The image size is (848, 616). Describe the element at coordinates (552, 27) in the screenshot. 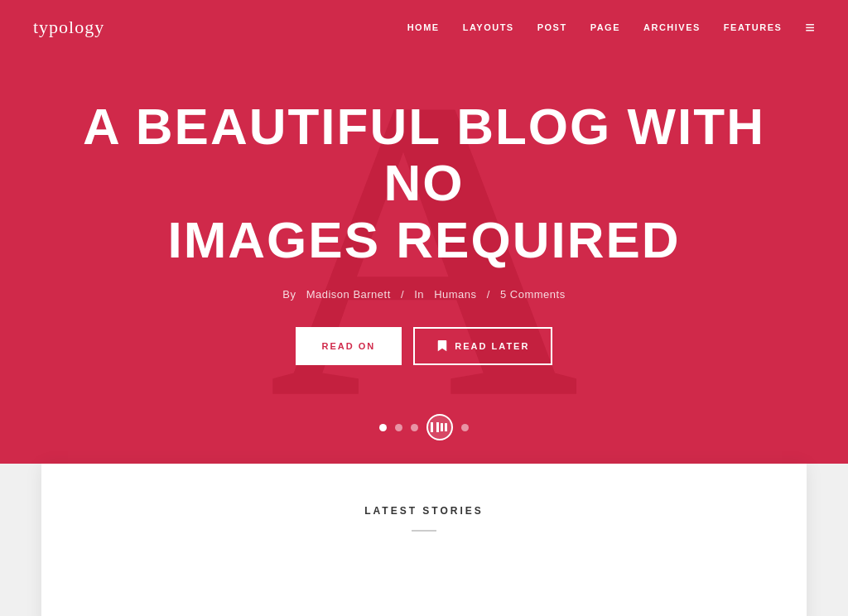

I see `nav-post: POST` at that location.